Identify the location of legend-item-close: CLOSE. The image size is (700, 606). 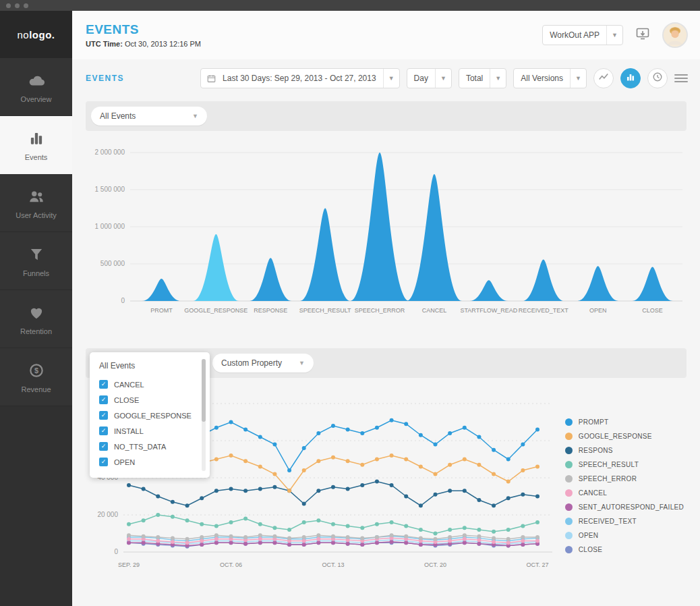
(624, 549).